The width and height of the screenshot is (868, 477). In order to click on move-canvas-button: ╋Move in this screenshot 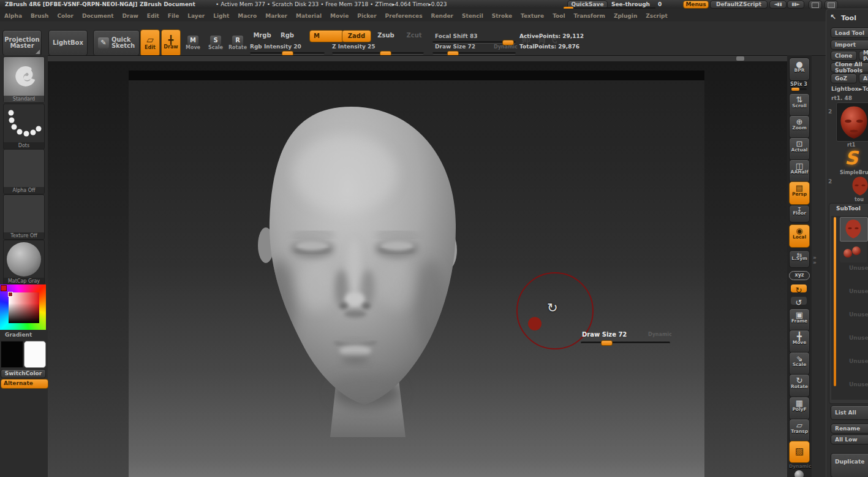, I will do `click(799, 342)`.